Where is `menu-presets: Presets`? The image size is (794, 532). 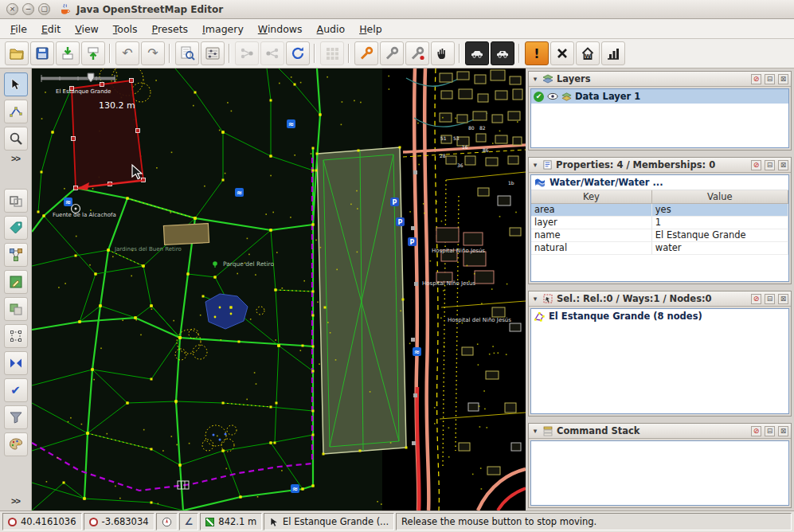 menu-presets: Presets is located at coordinates (170, 29).